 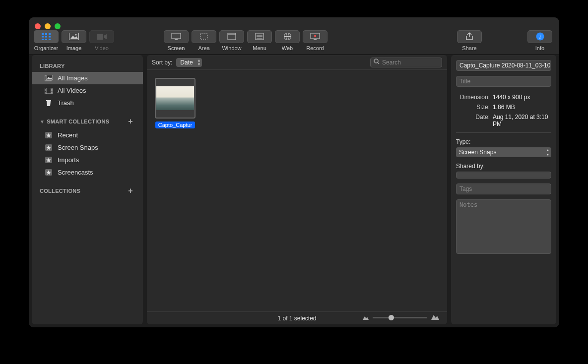 What do you see at coordinates (401, 317) in the screenshot?
I see `zoom-slider` at bounding box center [401, 317].